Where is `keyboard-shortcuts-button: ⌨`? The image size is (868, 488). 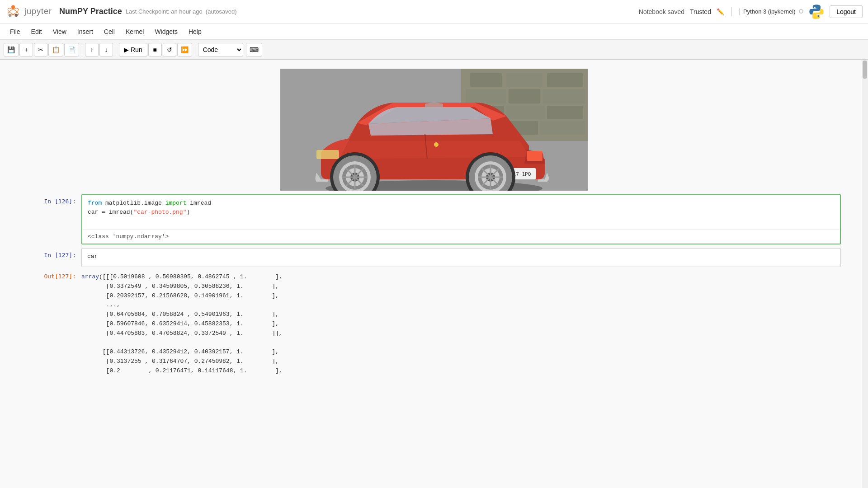 keyboard-shortcuts-button: ⌨ is located at coordinates (254, 50).